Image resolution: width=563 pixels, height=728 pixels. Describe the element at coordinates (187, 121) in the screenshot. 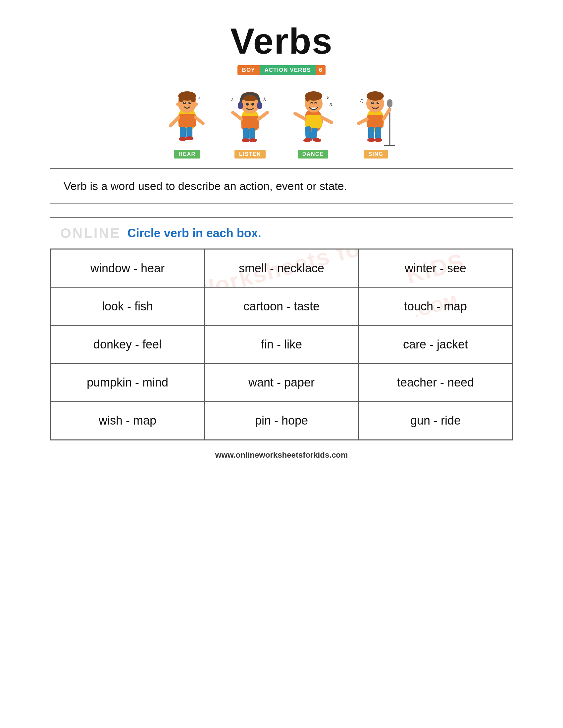

I see `character-hear: ♪ HEAR` at that location.